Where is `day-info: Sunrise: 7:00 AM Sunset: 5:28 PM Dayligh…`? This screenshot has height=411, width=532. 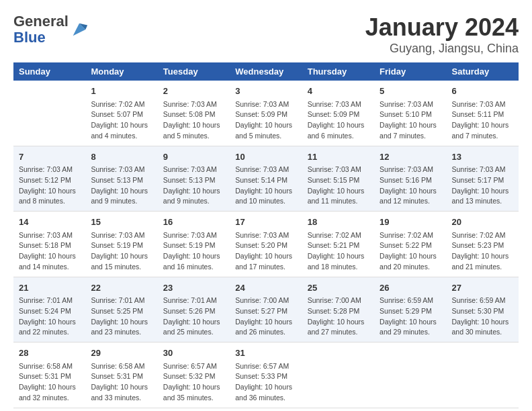
day-info: Sunrise: 7:00 AM Sunset: 5:28 PM Dayligh… is located at coordinates (339, 317).